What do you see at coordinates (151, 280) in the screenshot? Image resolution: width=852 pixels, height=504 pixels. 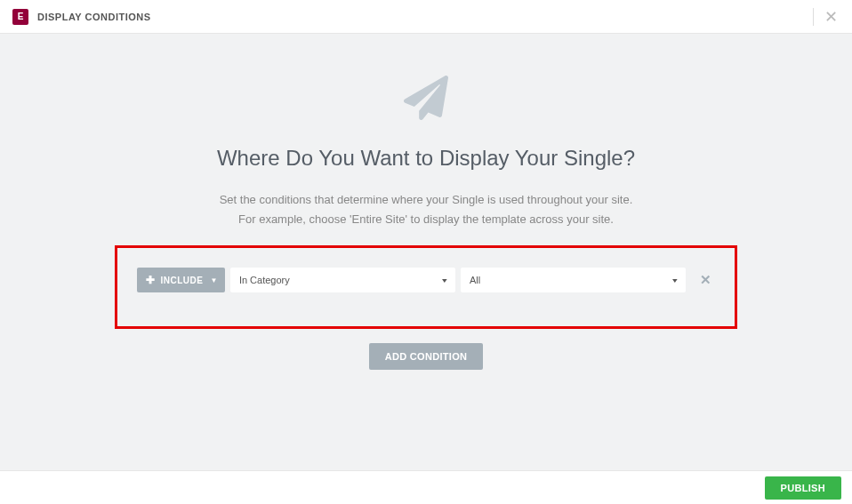 I see `plus-icon: ✚` at bounding box center [151, 280].